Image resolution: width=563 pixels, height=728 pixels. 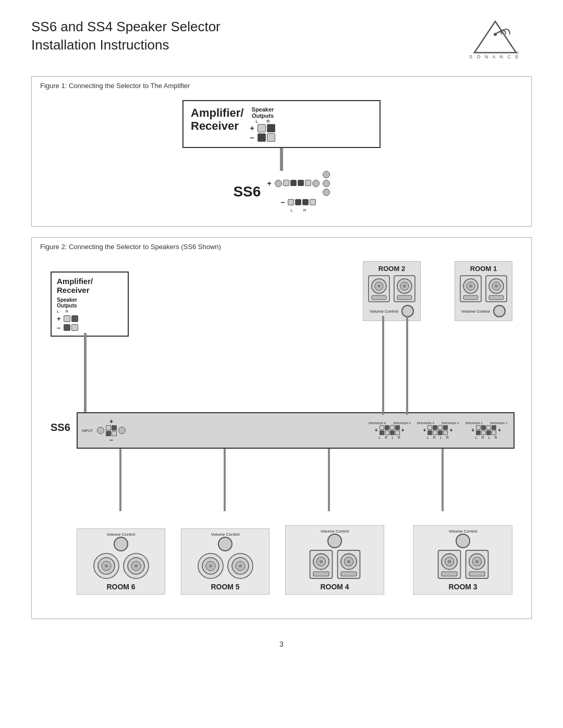 What do you see at coordinates (335, 560) in the screenshot?
I see `room4-box: Volume Control` at bounding box center [335, 560].